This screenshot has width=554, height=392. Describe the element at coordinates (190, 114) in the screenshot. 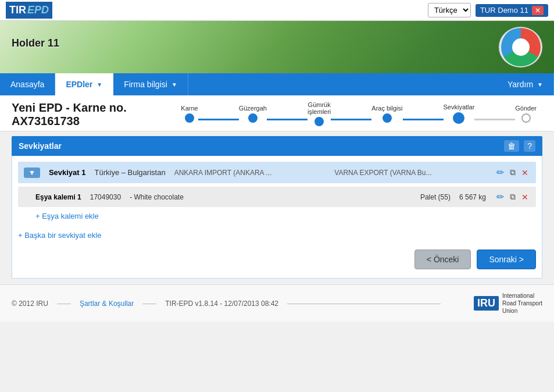

I see `step-karne: Karne` at that location.